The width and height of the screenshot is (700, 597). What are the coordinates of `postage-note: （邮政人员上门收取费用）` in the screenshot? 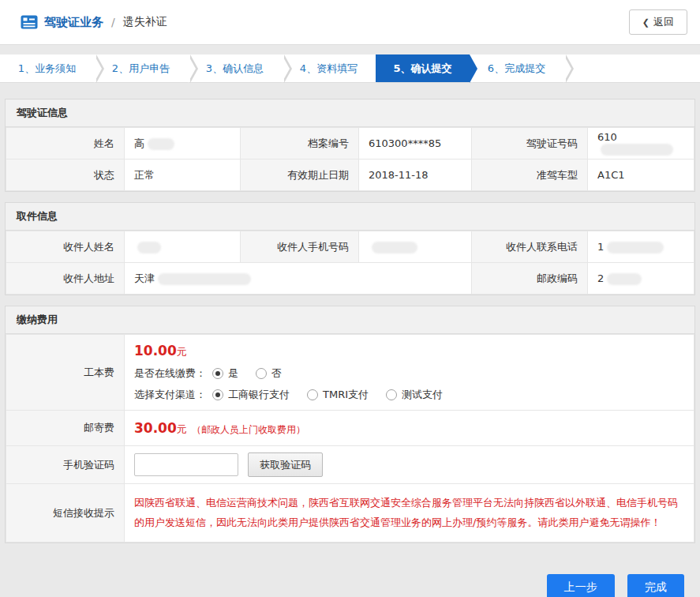 It's located at (249, 430).